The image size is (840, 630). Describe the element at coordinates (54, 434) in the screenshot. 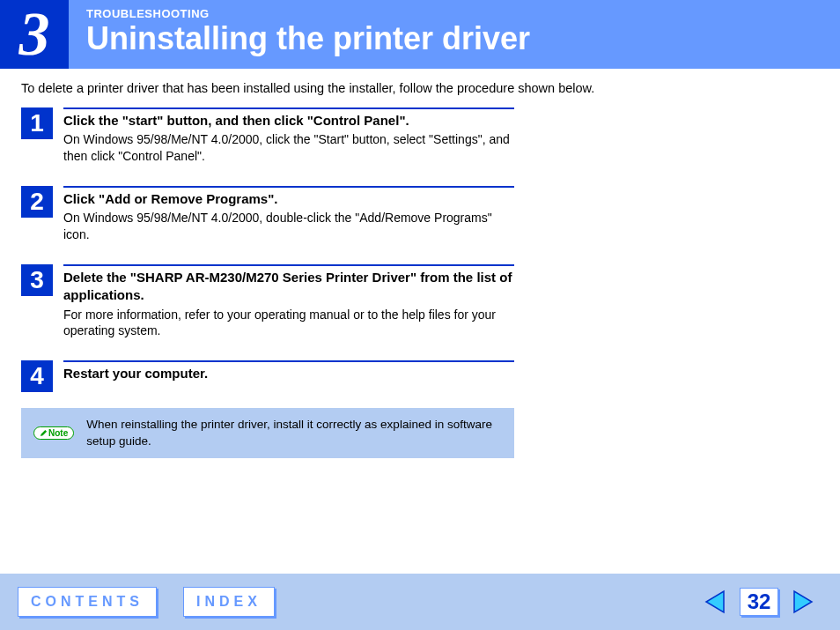

I see `note-badge: Note` at that location.